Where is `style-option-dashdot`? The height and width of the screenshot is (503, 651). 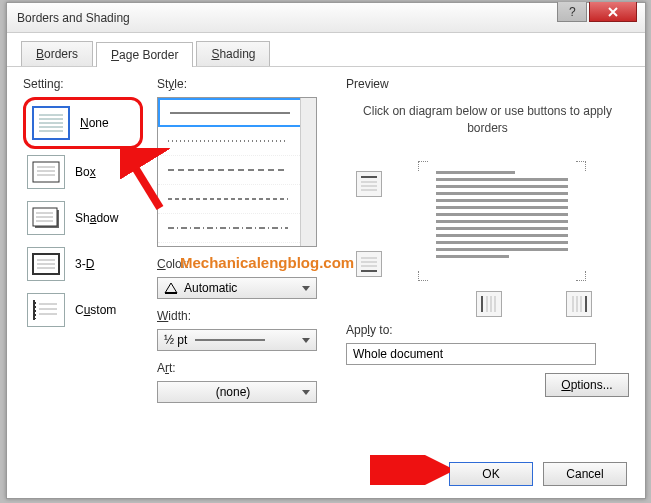 style-option-dashdot is located at coordinates (237, 228).